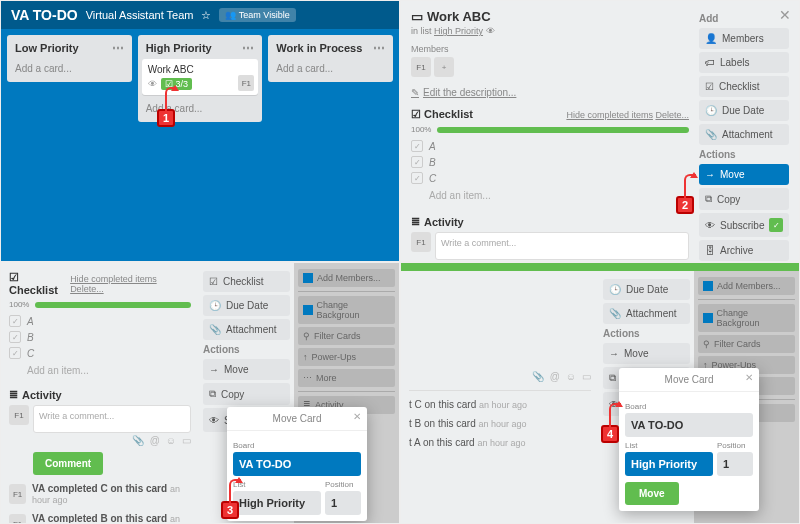  I want to click on list-work-in-process: Work in Process ⋯ Add a card..., so click(330, 58).